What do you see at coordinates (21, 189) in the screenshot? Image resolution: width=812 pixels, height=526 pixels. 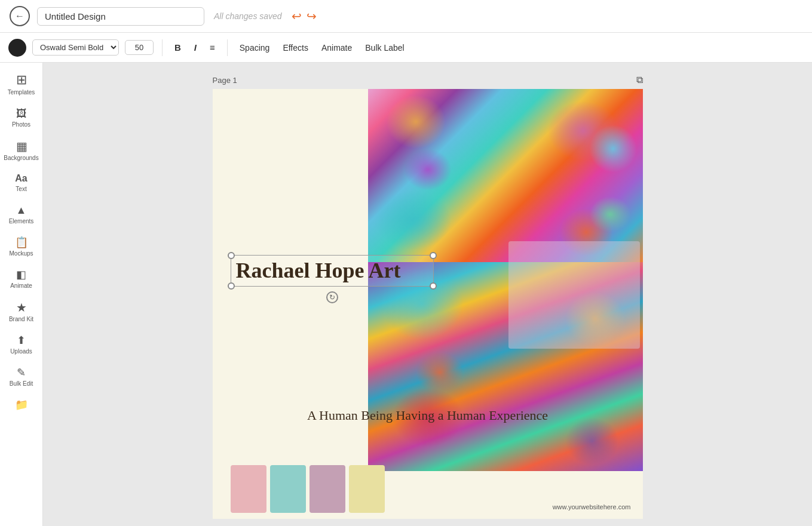 I see `sidebar-label-text: Text` at bounding box center [21, 189].